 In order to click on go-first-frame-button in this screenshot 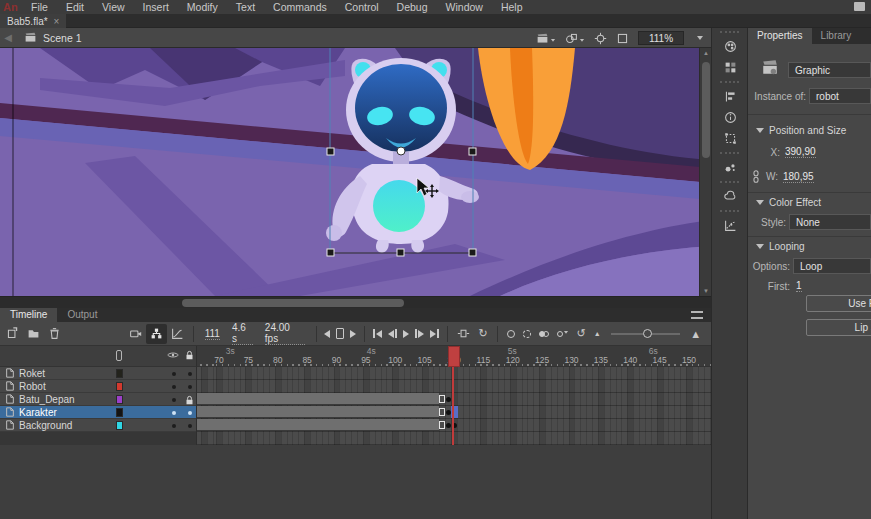, I will do `click(378, 334)`.